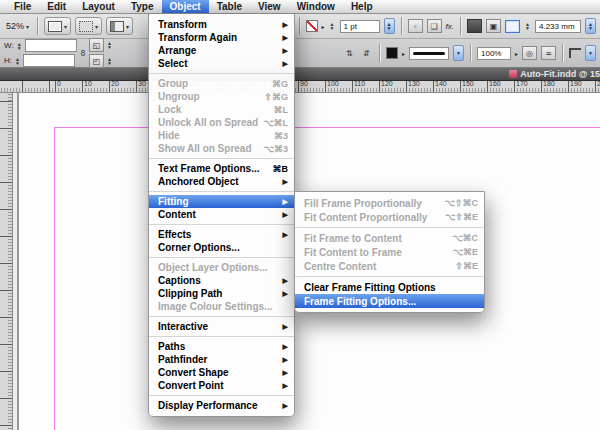  I want to click on fitting-submenu-item-frame-fitting-options: Frame Fitting Options..., so click(390, 301).